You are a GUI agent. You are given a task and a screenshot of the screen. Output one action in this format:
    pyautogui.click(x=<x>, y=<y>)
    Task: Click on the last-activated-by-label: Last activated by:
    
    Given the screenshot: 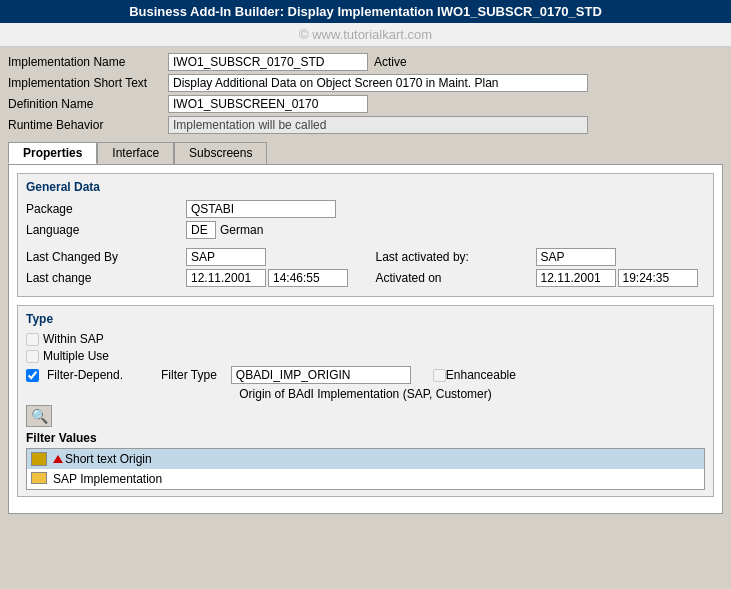 What is the action you would take?
    pyautogui.click(x=456, y=257)
    